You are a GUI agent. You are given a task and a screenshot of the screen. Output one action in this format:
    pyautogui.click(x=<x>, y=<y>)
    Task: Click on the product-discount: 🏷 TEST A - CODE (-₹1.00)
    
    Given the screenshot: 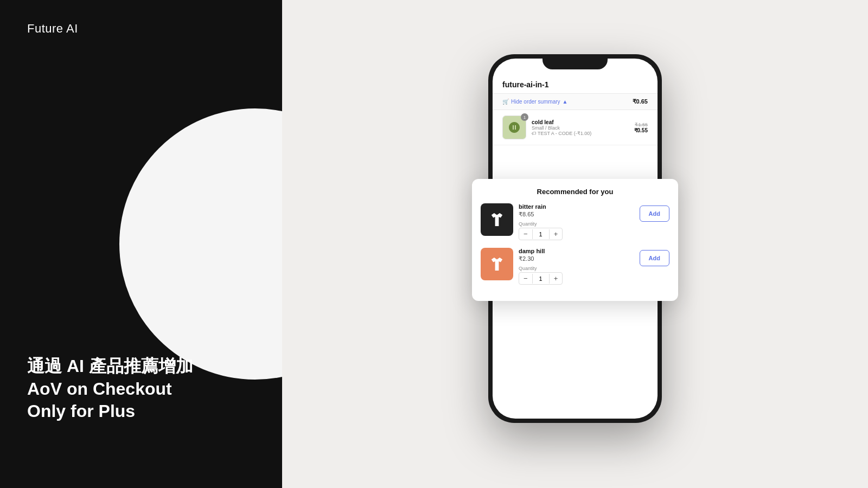 What is the action you would take?
    pyautogui.click(x=580, y=133)
    